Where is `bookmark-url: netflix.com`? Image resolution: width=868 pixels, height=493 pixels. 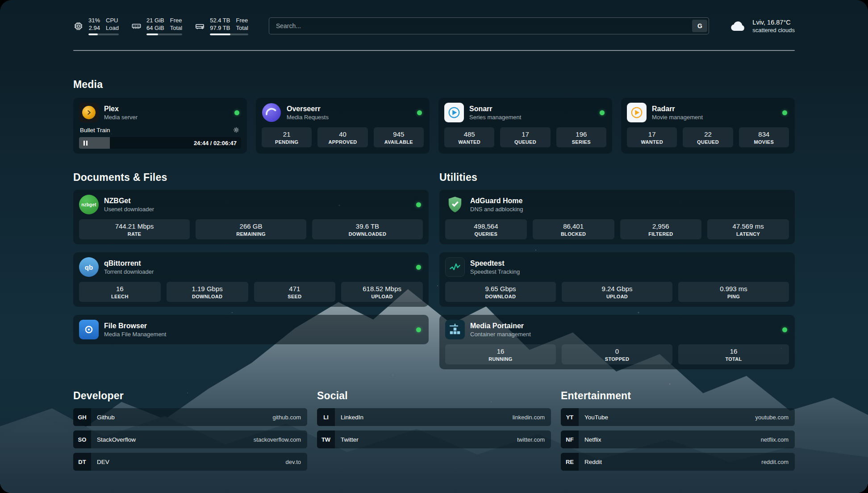
bookmark-url: netflix.com is located at coordinates (775, 439).